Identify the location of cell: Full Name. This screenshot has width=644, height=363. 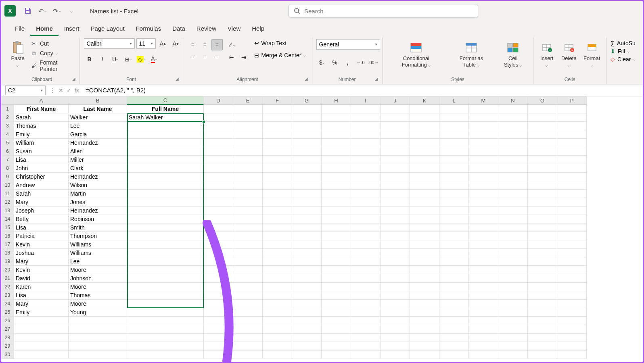
(165, 109).